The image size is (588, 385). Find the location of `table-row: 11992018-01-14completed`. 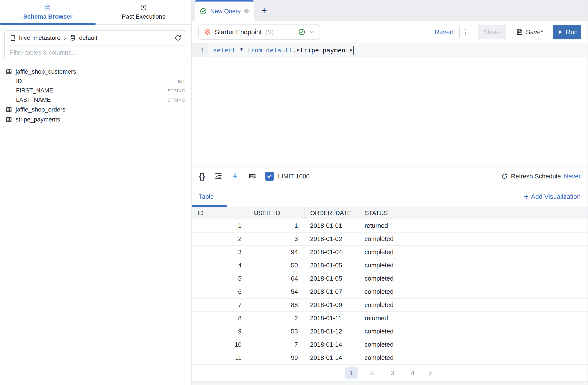

table-row: 11992018-01-14completed is located at coordinates (390, 358).